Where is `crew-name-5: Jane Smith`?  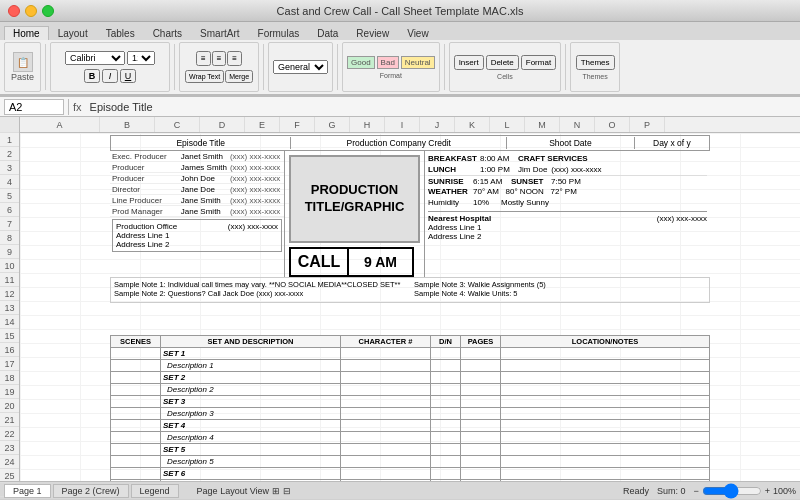 crew-name-5: Jane Smith is located at coordinates (206, 212).